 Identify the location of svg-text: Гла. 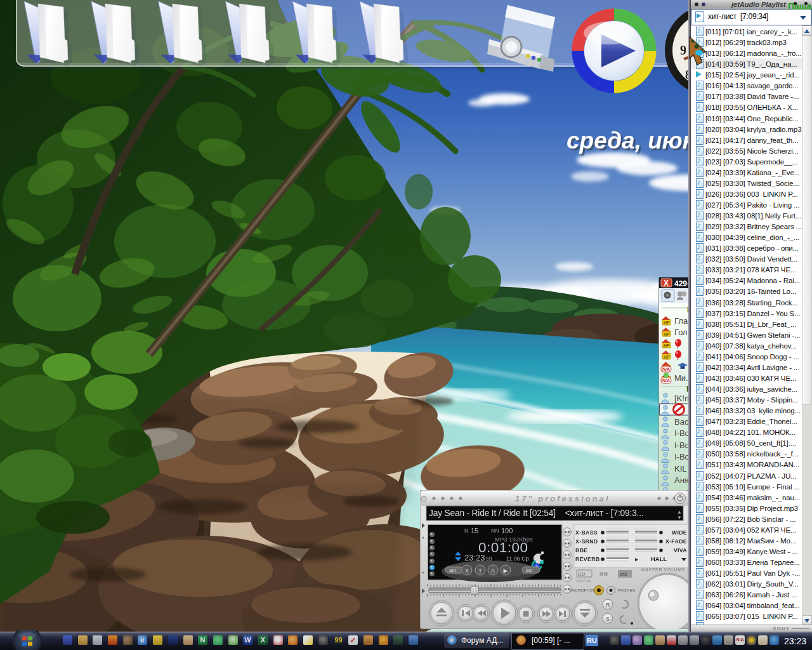
(681, 321).